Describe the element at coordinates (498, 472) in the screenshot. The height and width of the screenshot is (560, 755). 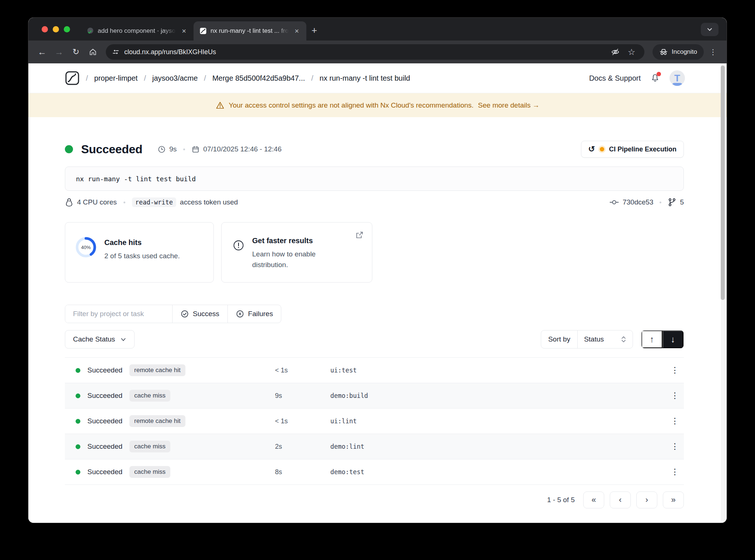
I see `row-task: demo:test` at that location.